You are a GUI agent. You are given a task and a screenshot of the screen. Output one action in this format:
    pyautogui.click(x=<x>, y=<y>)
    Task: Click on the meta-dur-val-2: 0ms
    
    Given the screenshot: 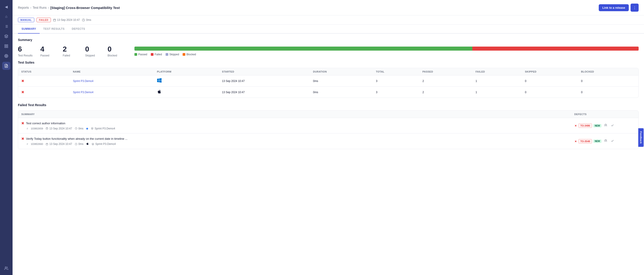 What is the action you would take?
    pyautogui.click(x=81, y=144)
    